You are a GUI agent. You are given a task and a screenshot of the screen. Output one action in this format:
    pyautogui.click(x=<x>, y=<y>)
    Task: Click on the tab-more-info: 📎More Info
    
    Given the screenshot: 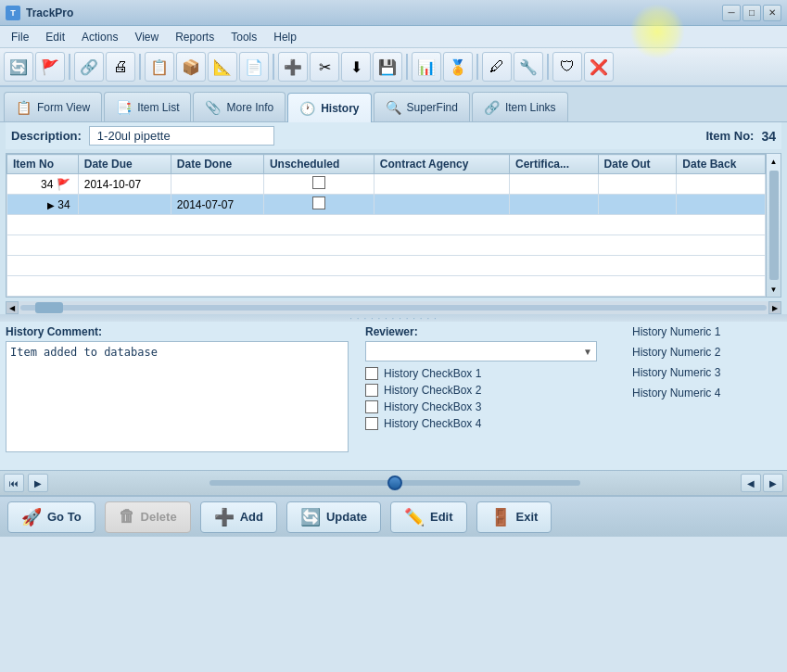 What is the action you would take?
    pyautogui.click(x=239, y=107)
    